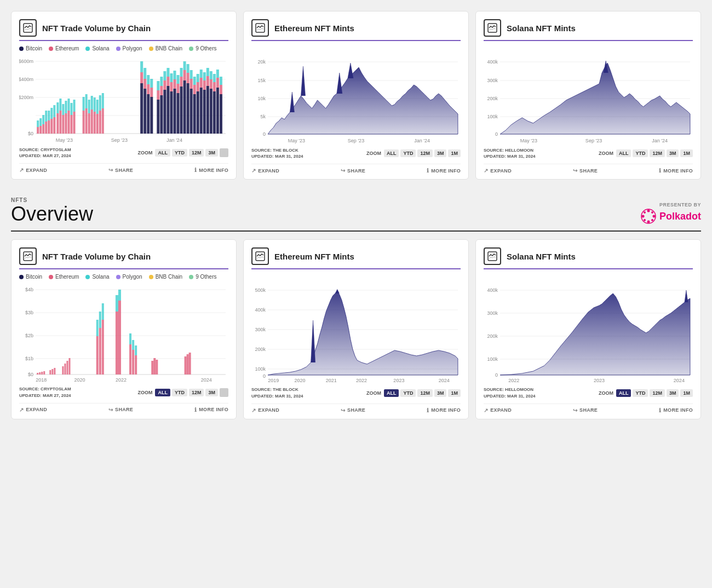  Describe the element at coordinates (356, 95) in the screenshot. I see `chart-card-eth-mints-top: Ethereum NFT Mints 20k 15k 10k 5k 0` at that location.